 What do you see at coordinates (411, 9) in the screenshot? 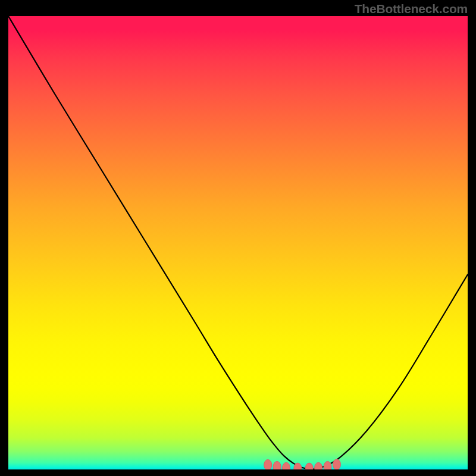
I see `watermark-text: TheBottleneck.com` at bounding box center [411, 9].